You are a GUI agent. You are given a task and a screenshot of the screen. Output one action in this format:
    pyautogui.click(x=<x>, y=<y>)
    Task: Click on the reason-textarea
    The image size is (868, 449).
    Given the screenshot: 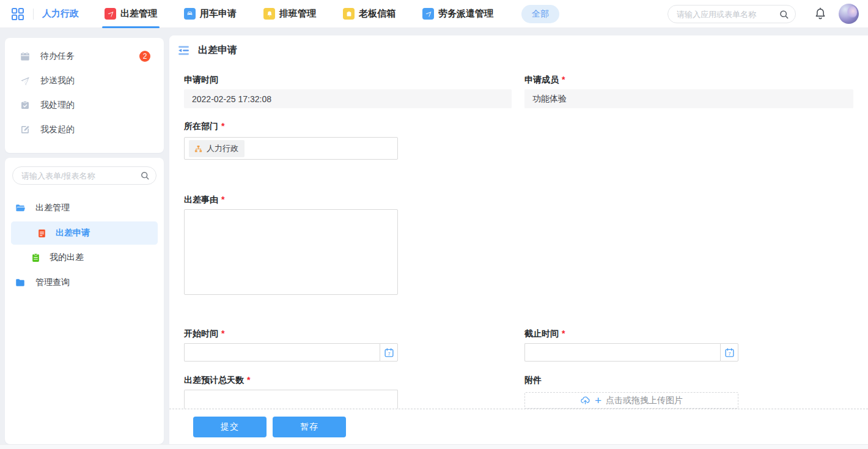 What is the action you would take?
    pyautogui.click(x=291, y=252)
    